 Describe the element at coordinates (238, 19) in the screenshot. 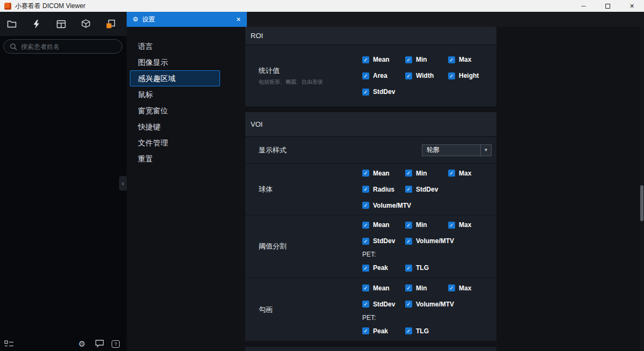

I see `close-tab-icon: ✕` at that location.